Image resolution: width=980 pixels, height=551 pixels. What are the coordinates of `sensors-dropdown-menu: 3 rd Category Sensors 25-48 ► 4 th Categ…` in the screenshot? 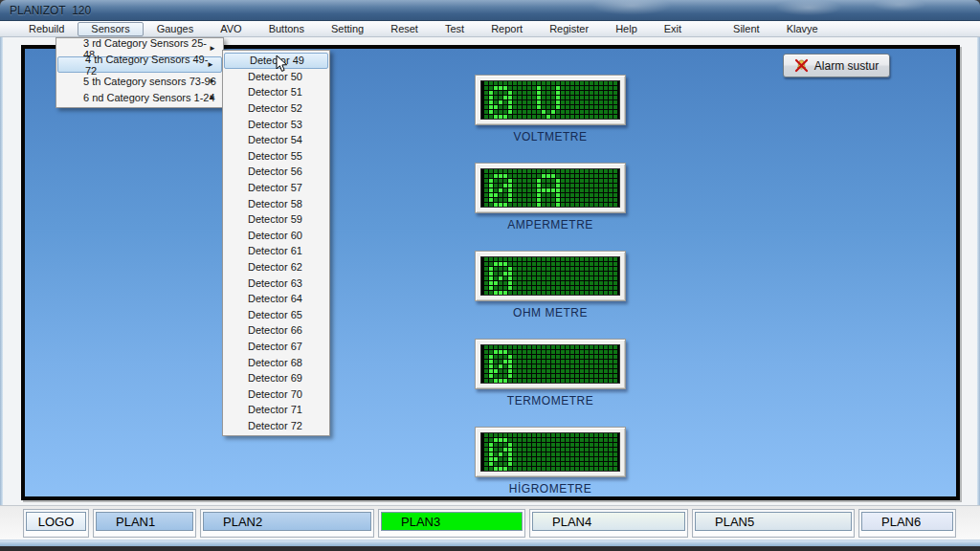 It's located at (140, 73).